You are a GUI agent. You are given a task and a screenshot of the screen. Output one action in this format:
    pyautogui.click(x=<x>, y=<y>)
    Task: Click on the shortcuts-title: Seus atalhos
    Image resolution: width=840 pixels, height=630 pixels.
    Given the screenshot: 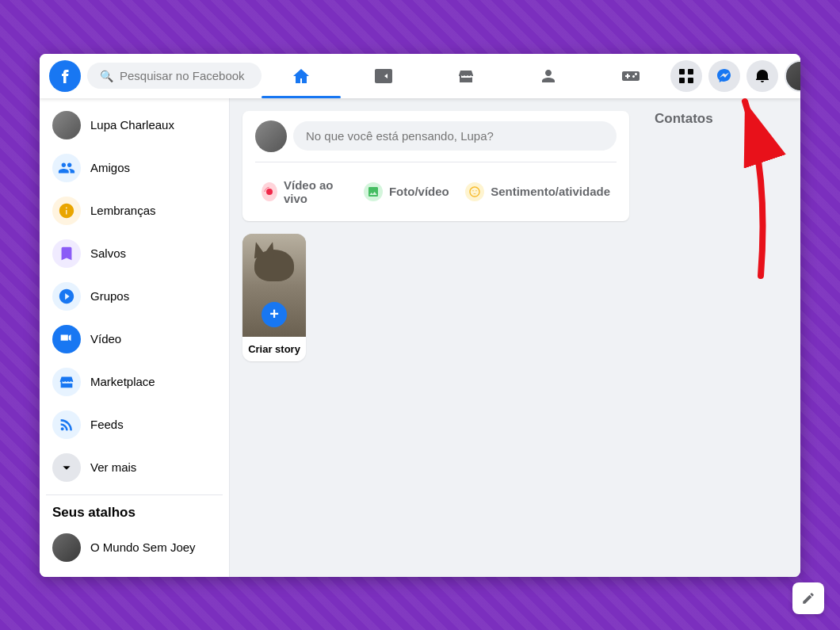 What is the action you would take?
    pyautogui.click(x=135, y=514)
    